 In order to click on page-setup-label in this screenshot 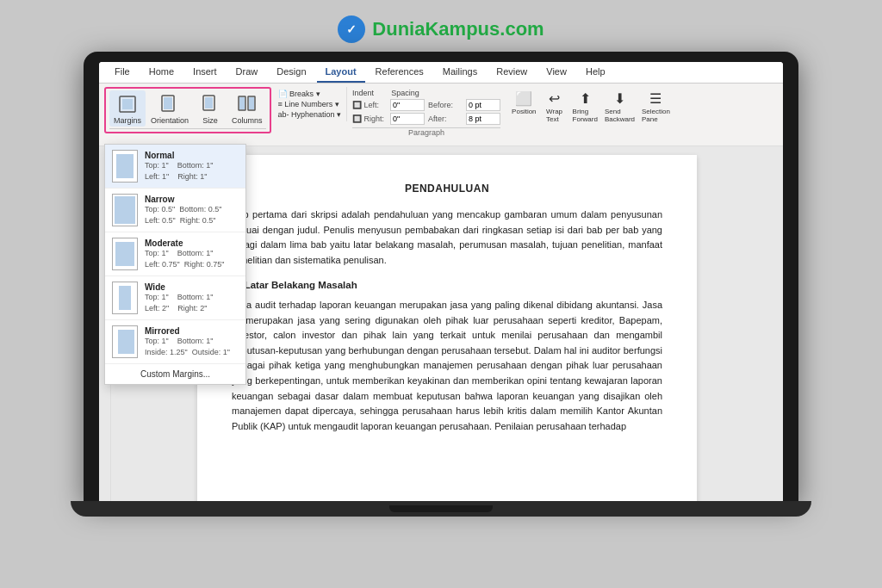, I will do `click(188, 129)`.